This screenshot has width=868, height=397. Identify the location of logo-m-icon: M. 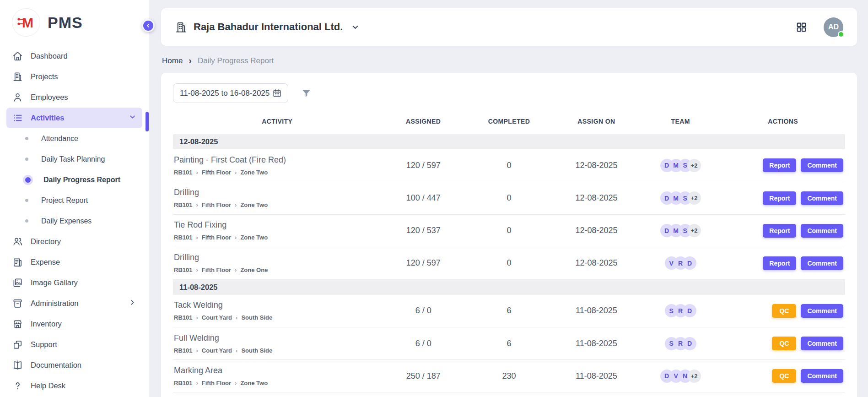
(26, 22).